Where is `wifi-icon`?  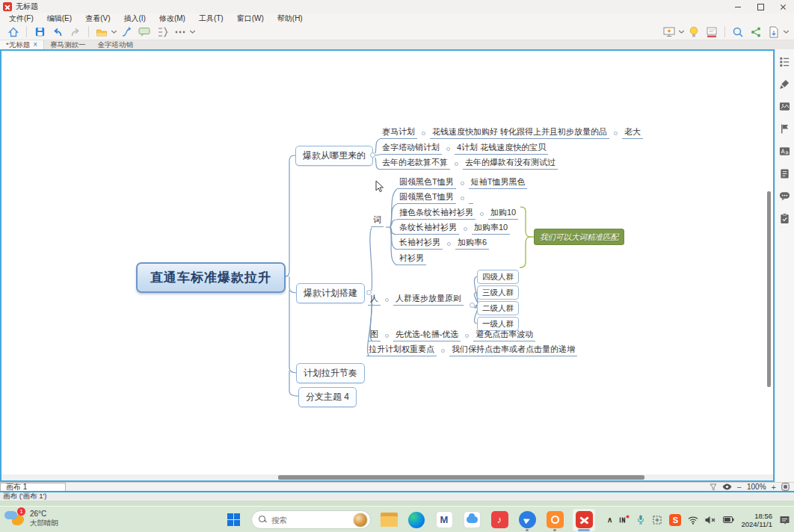
wifi-icon is located at coordinates (693, 520).